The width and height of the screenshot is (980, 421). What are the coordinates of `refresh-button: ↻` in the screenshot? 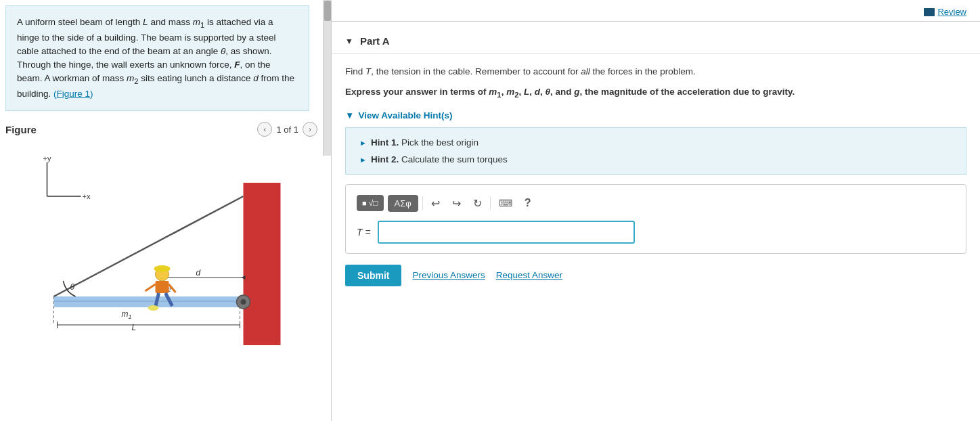 It's located at (478, 203).